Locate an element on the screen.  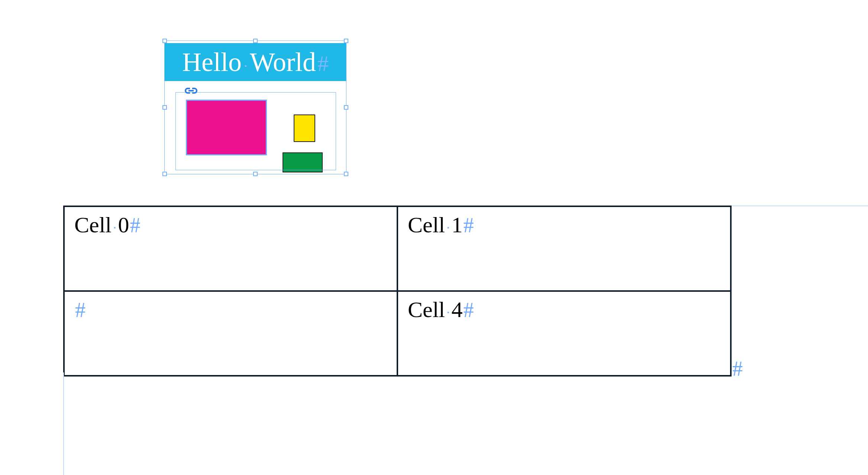
table-cell-0-1: Cell · 1 # is located at coordinates (564, 249).